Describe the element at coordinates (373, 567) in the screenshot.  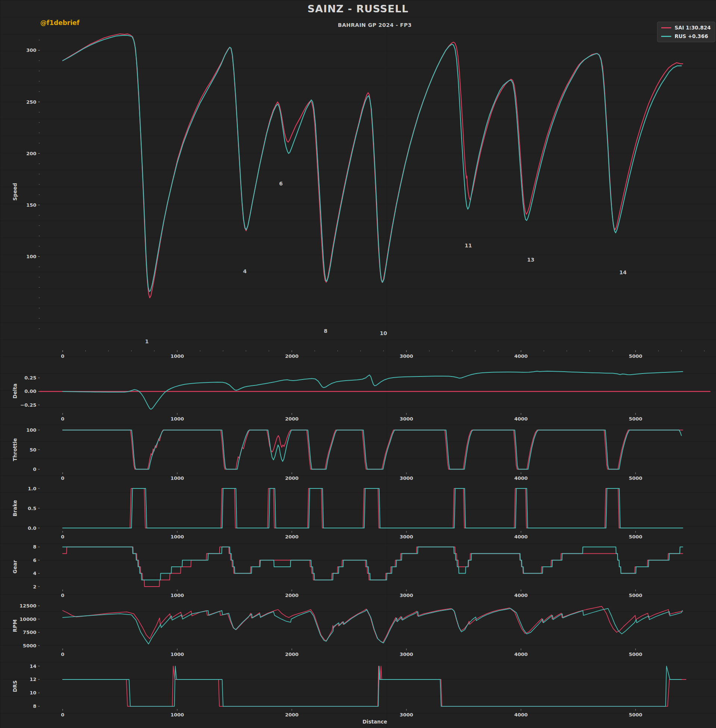
I see `series-sai-gear` at that location.